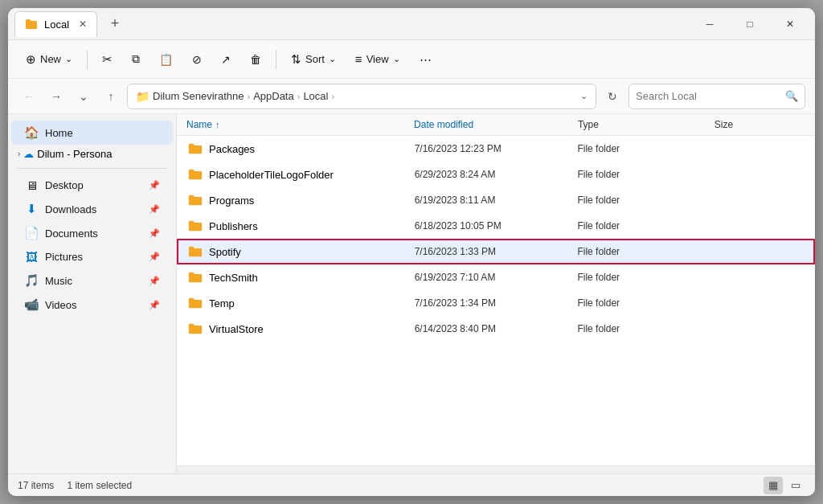  Describe the element at coordinates (233, 227) in the screenshot. I see `file-name: Publishers` at that location.